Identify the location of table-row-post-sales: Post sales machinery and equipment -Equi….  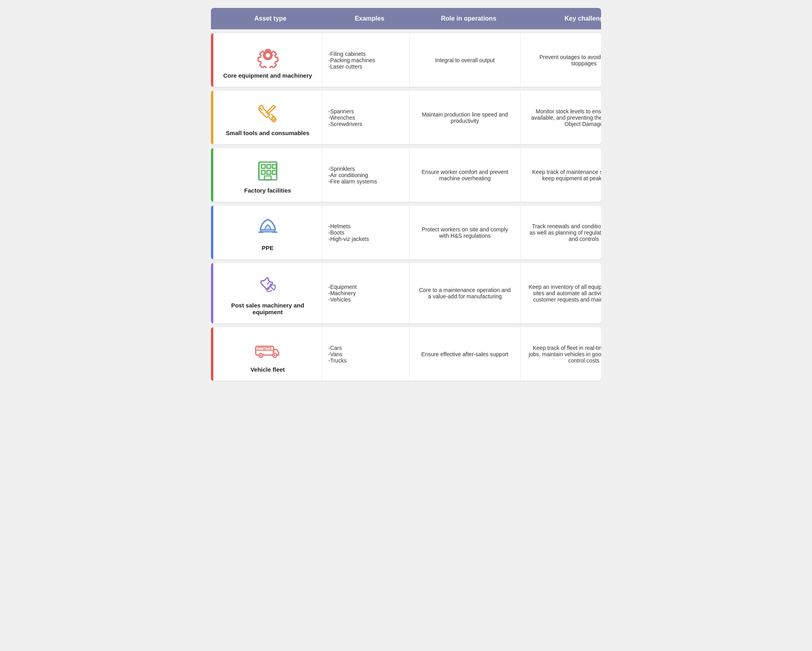
(406, 293).